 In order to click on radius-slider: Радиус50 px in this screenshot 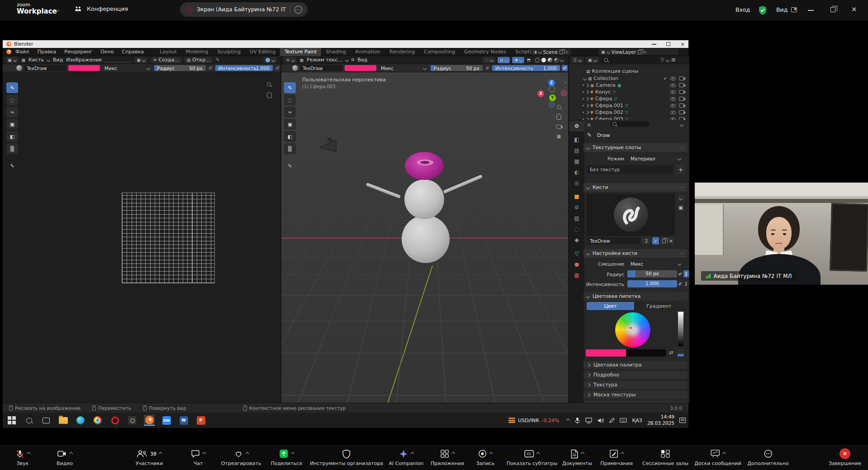, I will do `click(457, 68)`.